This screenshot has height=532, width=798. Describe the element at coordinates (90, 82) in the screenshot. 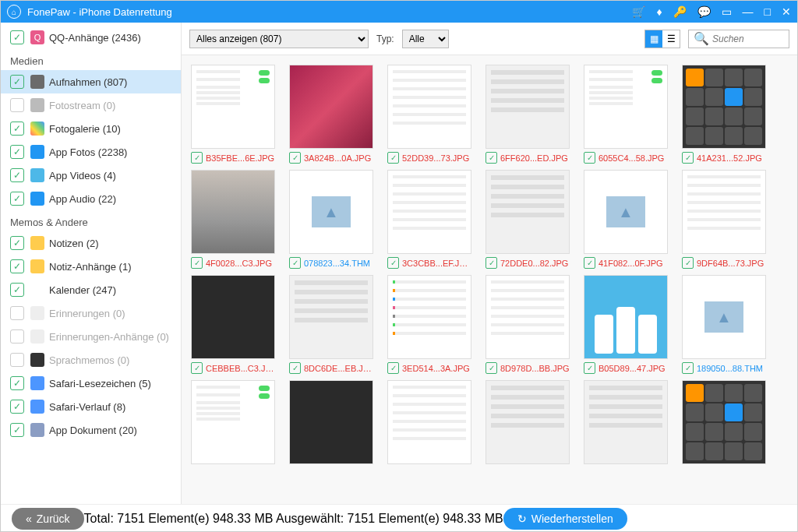

I see `sidebar-item: ✓Aufnahmen (807)` at that location.